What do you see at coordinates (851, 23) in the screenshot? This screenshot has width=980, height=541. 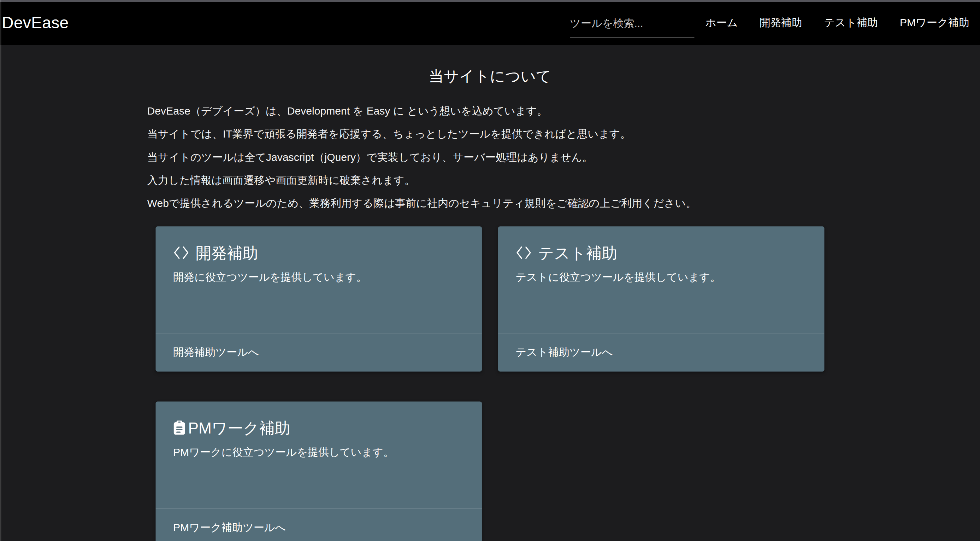 I see `nav-link-test-tools: テスト補助` at bounding box center [851, 23].